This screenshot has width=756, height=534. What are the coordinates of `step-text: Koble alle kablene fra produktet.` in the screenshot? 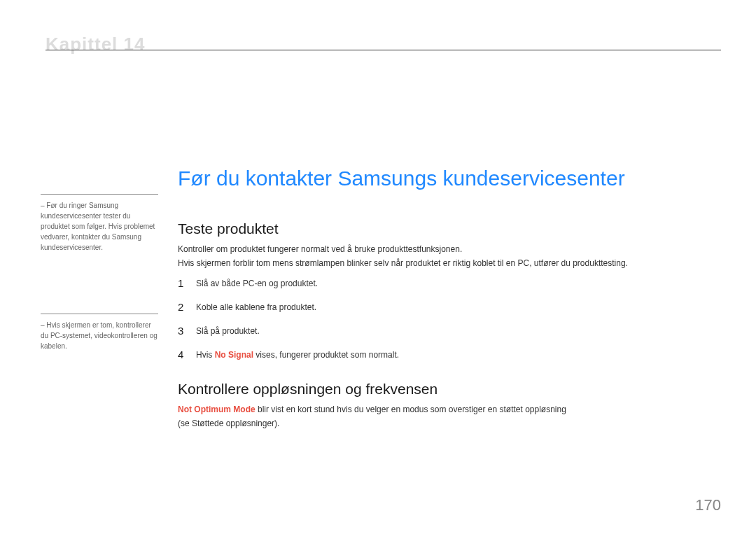 It's located at (256, 307).